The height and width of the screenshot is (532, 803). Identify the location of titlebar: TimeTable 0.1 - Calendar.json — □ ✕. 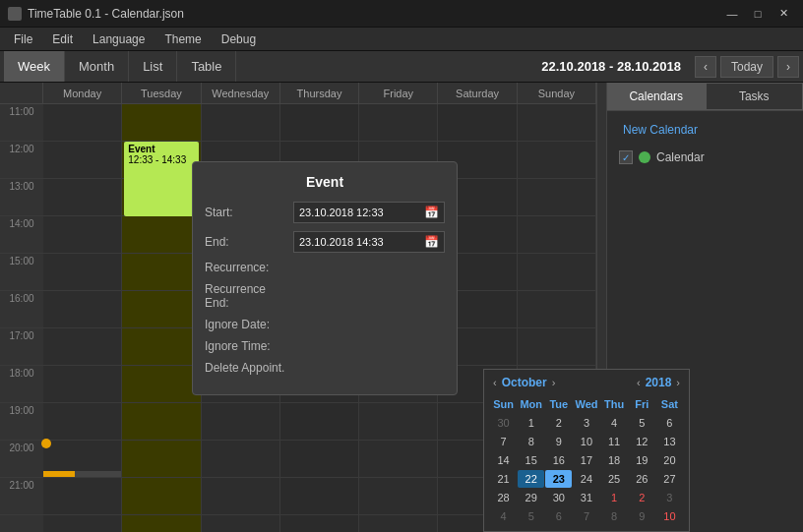
(402, 14).